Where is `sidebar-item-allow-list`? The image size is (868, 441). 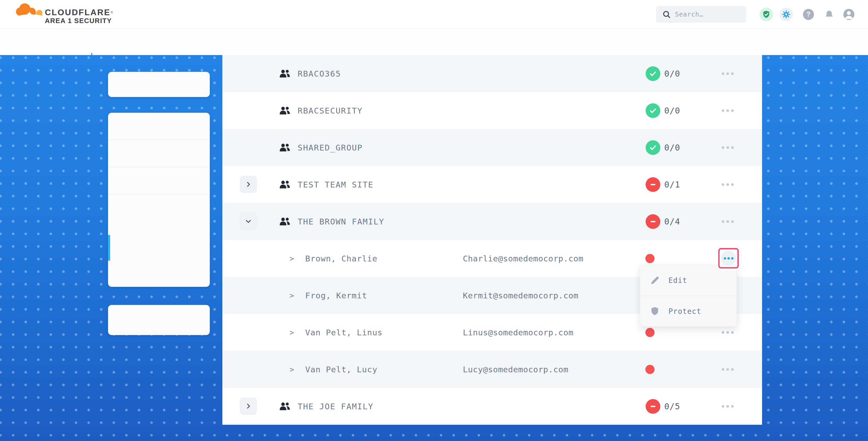
sidebar-item-allow-list is located at coordinates (159, 154).